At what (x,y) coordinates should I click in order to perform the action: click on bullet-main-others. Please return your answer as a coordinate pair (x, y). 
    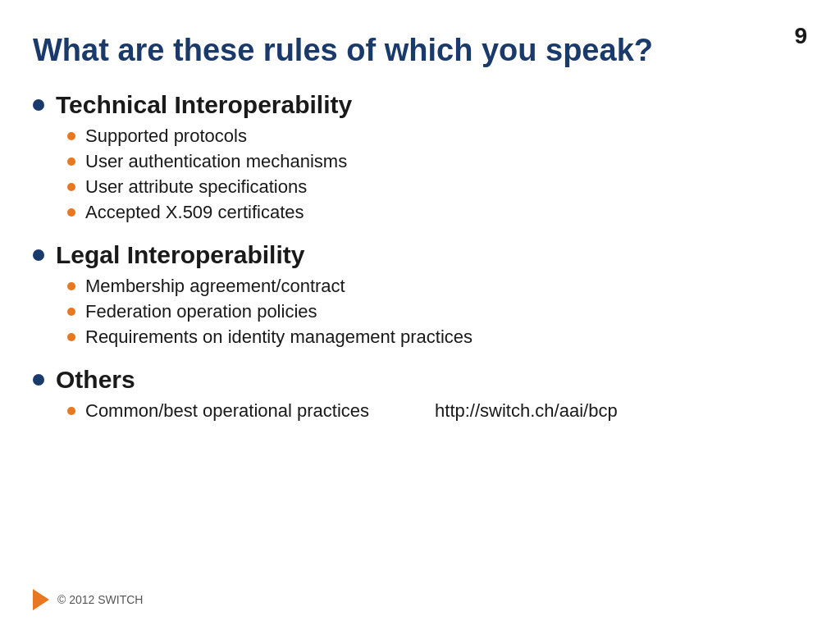
    Looking at the image, I should click on (39, 380).